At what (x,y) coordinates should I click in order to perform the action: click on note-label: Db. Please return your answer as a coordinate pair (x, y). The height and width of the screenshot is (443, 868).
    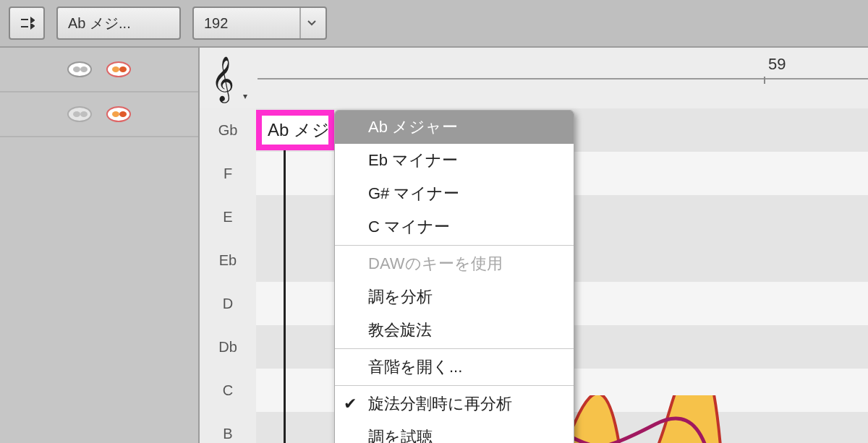
    Looking at the image, I should click on (229, 348).